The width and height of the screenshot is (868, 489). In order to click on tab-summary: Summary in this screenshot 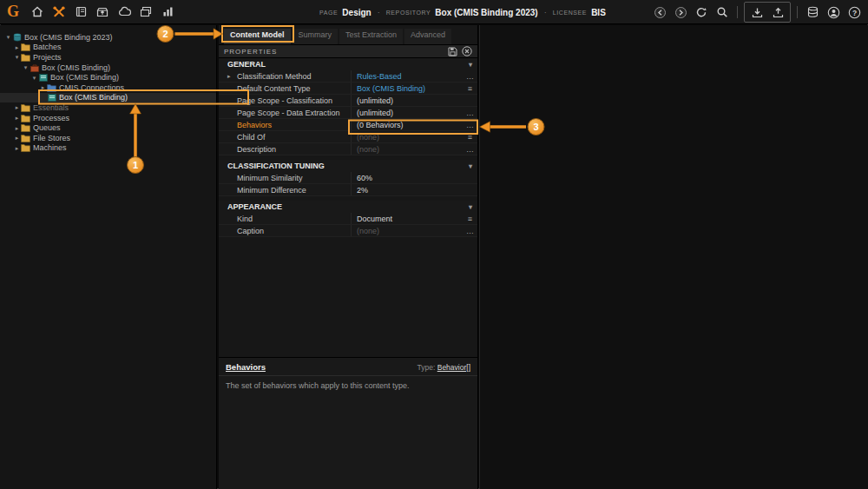, I will do `click(316, 36)`.